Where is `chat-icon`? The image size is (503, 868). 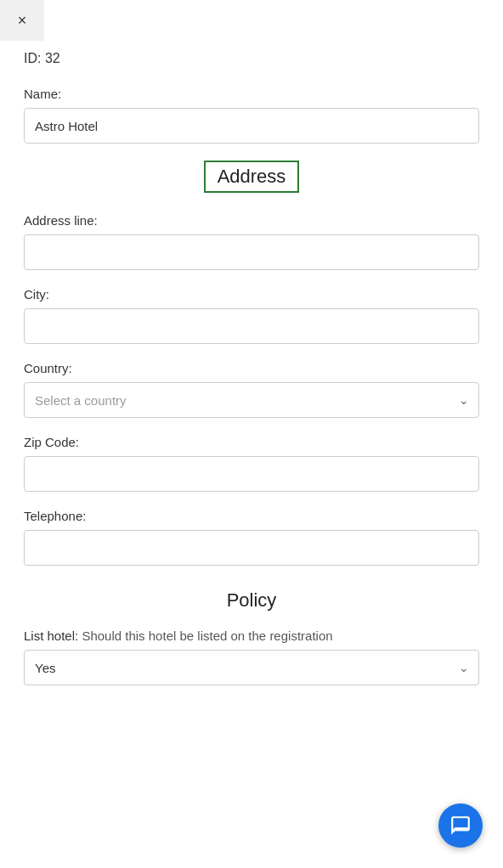 chat-icon is located at coordinates (461, 826).